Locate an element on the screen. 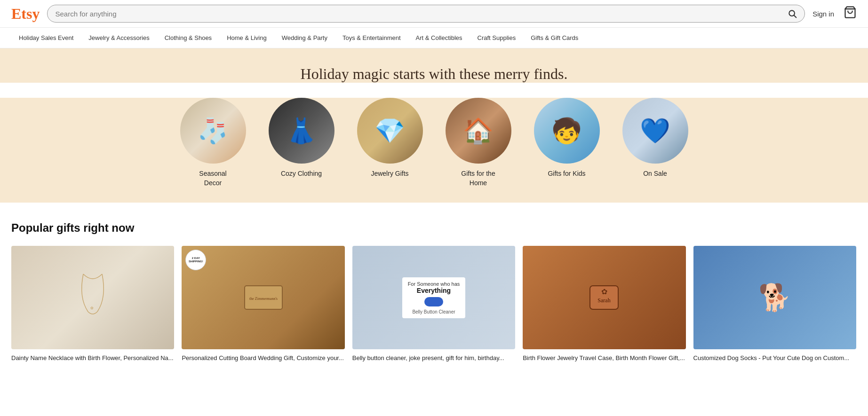  category-circle-sale: 💙 is located at coordinates (655, 131).